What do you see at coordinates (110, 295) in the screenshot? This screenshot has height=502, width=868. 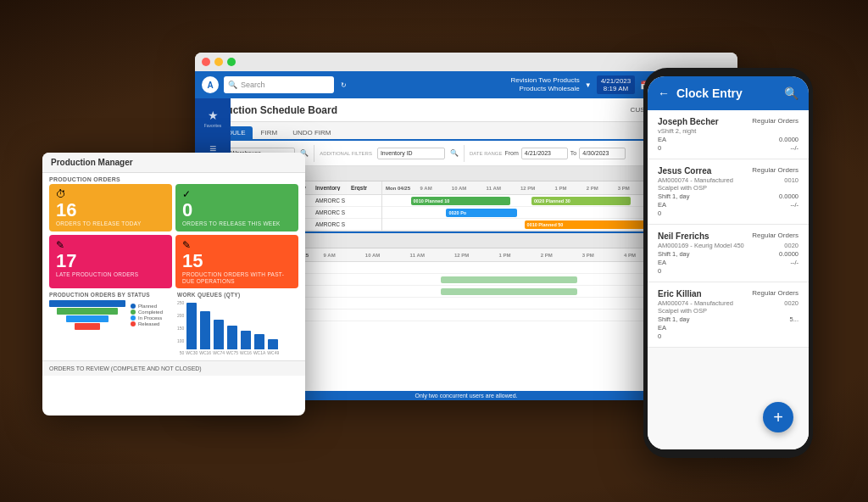 I see `status-chart-label: PRODUCTION ORDERS BY STATUS` at bounding box center [110, 295].